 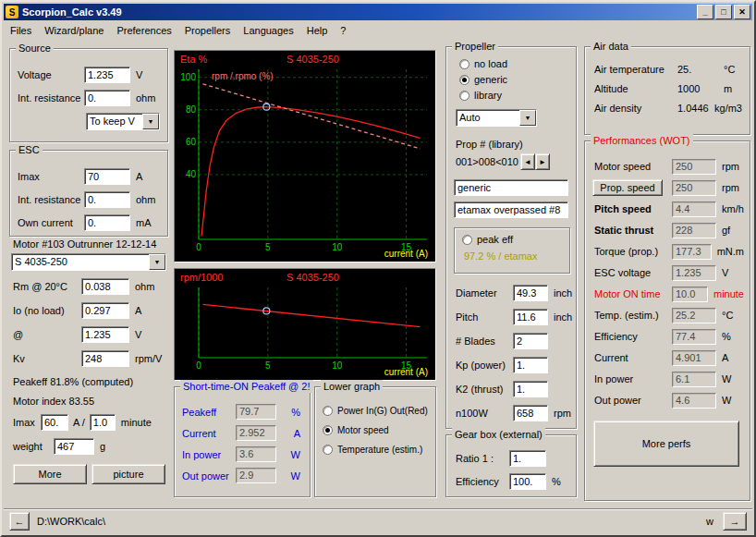 What do you see at coordinates (689, 294) in the screenshot?
I see `perf-motor-on-time-value: 10.0` at bounding box center [689, 294].